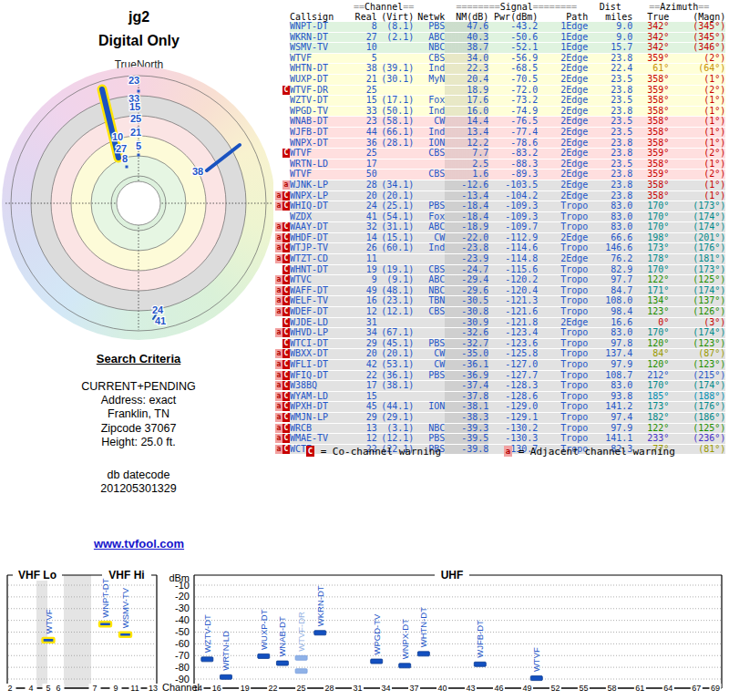 The height and width of the screenshot is (700, 729). I want to click on cell-true: 134°, so click(651, 302).